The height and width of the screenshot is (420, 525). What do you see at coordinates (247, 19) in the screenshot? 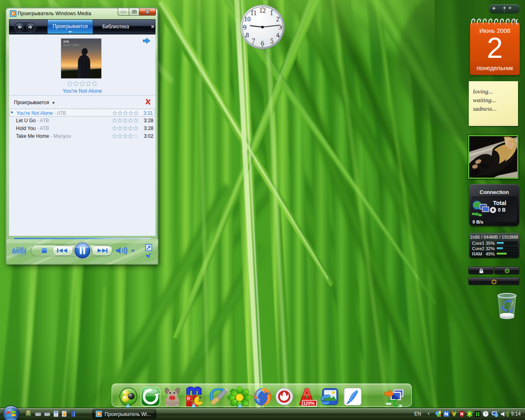
I see `svg-text: 10` at bounding box center [247, 19].